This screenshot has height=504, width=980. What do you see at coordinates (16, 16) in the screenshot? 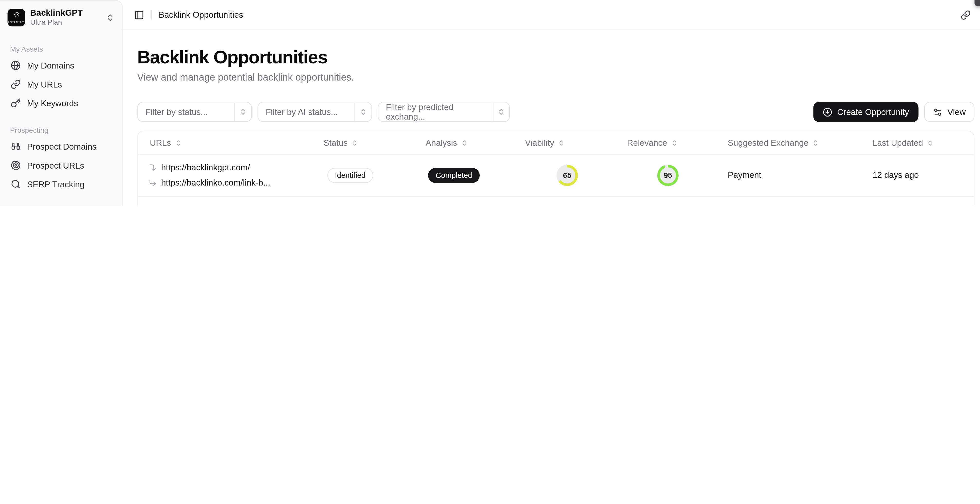
I see `logo-face-icon` at bounding box center [16, 16].